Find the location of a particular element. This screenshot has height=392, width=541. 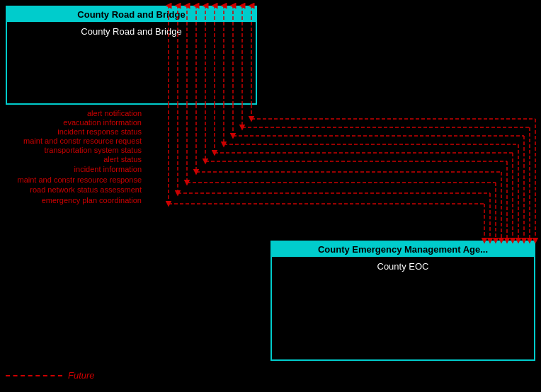

label-alert-notification: alert notification is located at coordinates (115, 113).